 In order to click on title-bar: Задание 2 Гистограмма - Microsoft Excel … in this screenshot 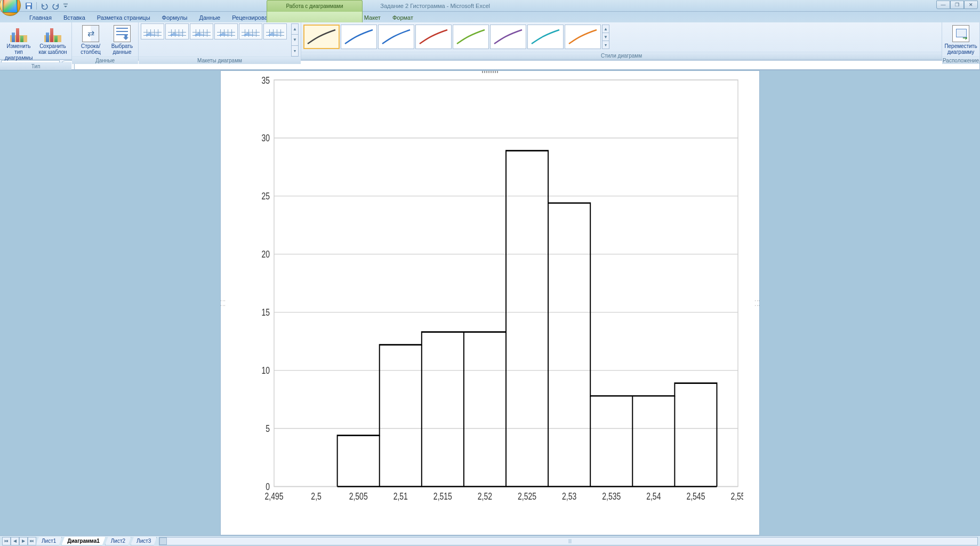, I will do `click(490, 6)`.